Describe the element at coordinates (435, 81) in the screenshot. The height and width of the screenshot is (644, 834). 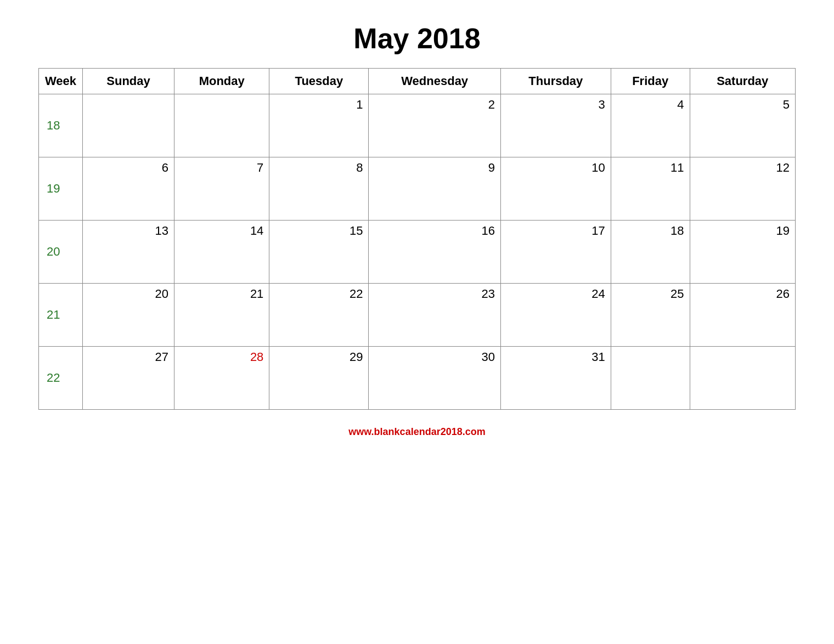
I see `header-cell-wednesday: Wednesday` at that location.